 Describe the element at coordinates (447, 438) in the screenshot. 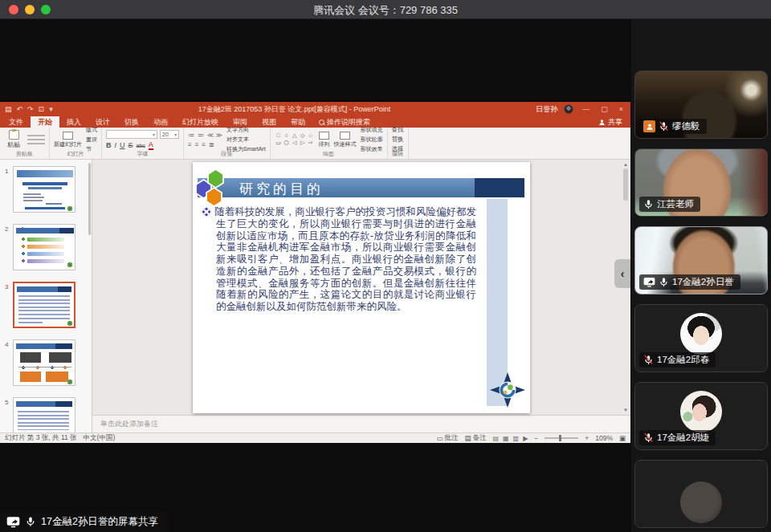

I see `comments-button: ▭ 批注` at that location.